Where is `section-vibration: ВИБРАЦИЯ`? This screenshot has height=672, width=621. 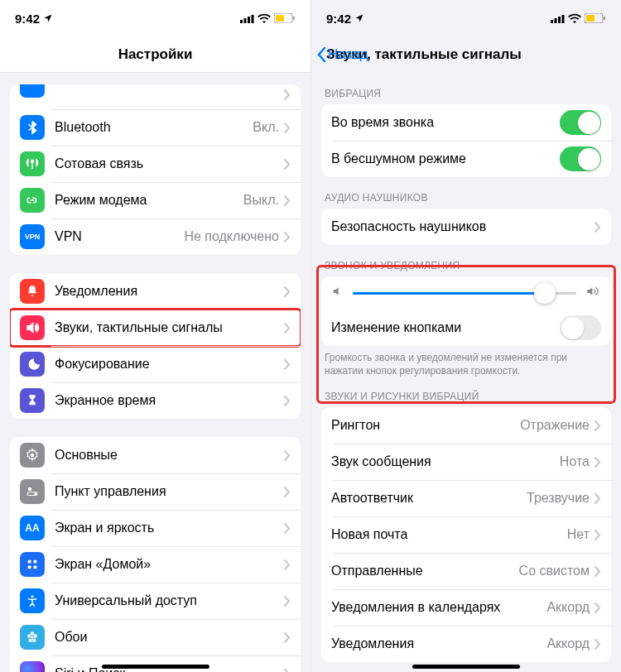 section-vibration: ВИБРАЦИЯ is located at coordinates (466, 89).